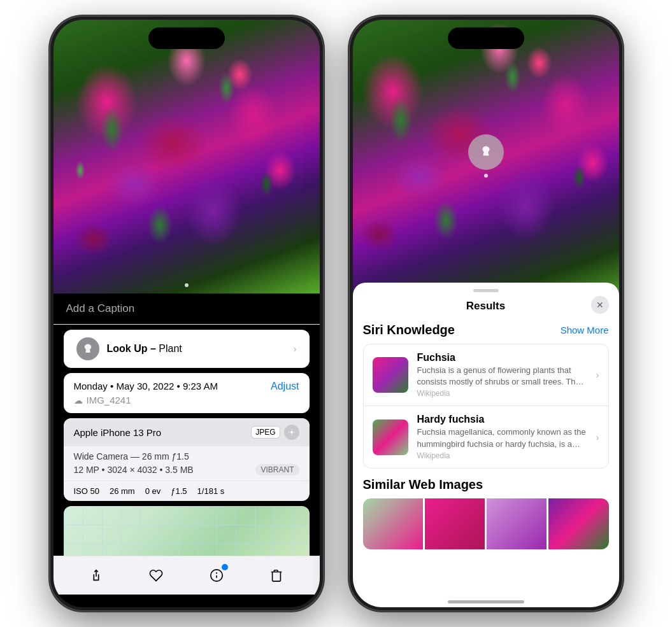 The image size is (672, 627). What do you see at coordinates (187, 393) in the screenshot?
I see `metadata-section: Monday • May 30, 2022 • 9:23 AM Adjust ☁…` at bounding box center [187, 393].